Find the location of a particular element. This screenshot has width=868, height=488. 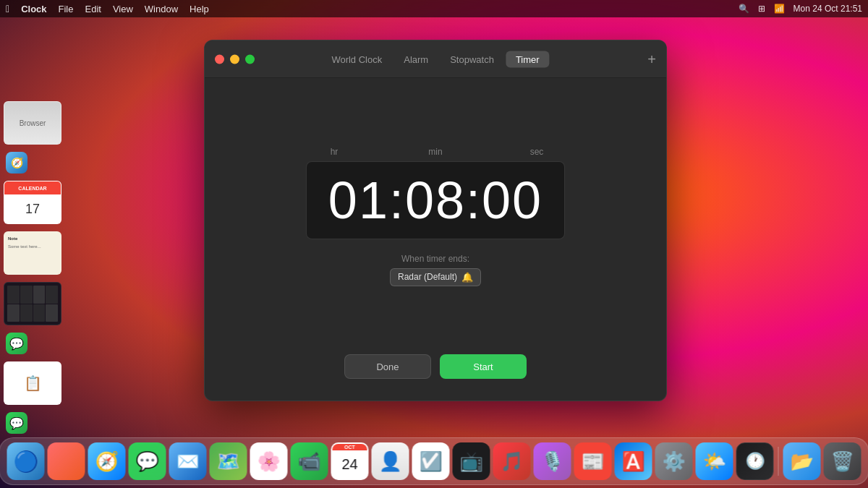

dock-contacts: 👤 is located at coordinates (391, 461).